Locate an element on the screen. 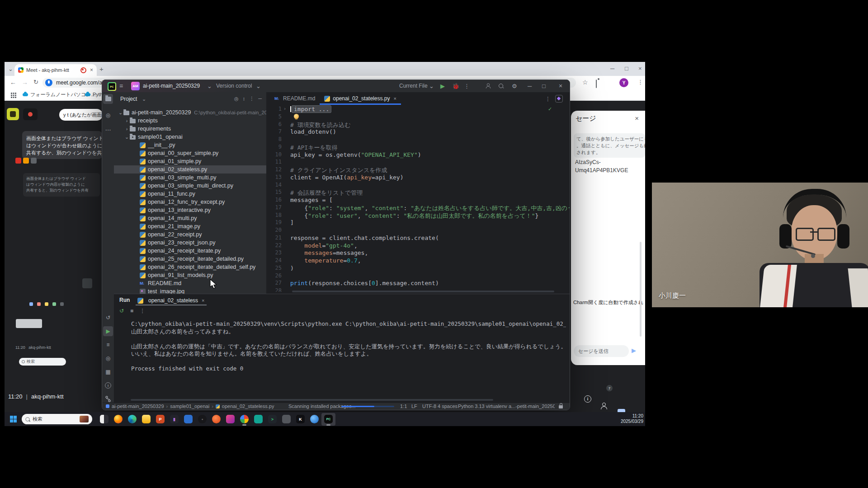 The height and width of the screenshot is (488, 868). edge-icon is located at coordinates (132, 419).